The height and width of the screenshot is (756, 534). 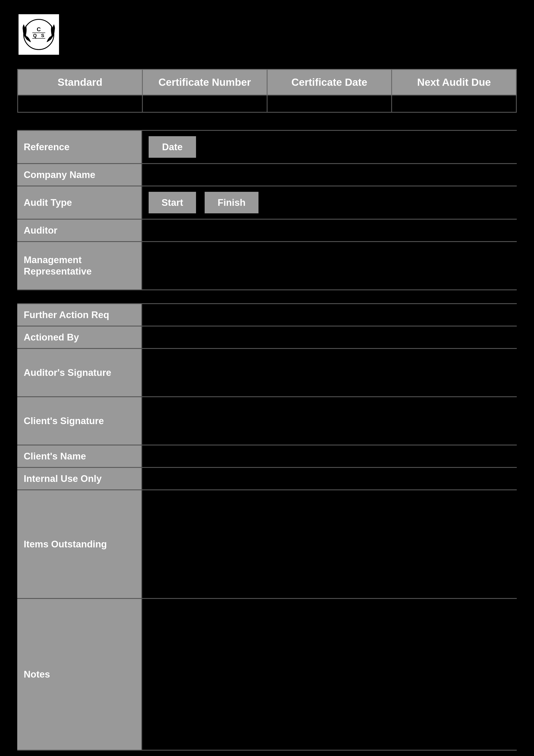 What do you see at coordinates (267, 421) in the screenshot?
I see `clients-signature-row: Client's Signature` at bounding box center [267, 421].